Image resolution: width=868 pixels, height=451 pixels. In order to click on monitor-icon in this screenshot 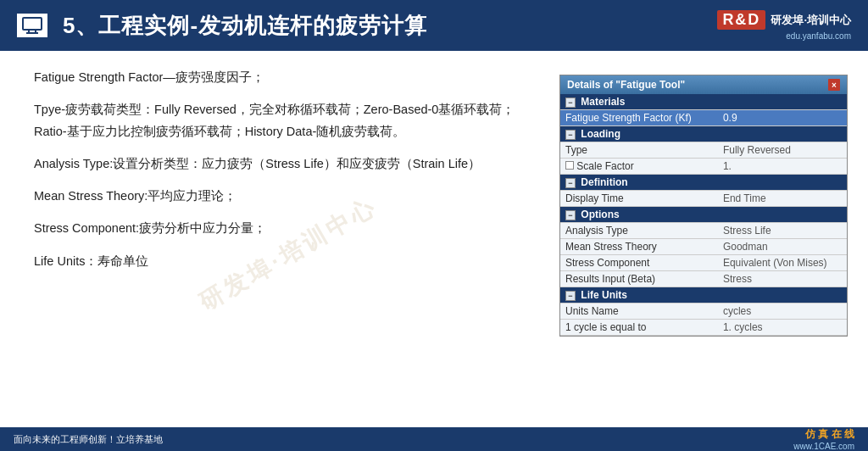, I will do `click(32, 25)`.